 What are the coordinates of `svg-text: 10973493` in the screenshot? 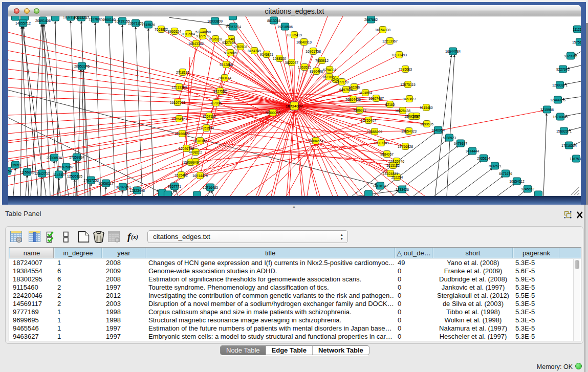 It's located at (399, 55).